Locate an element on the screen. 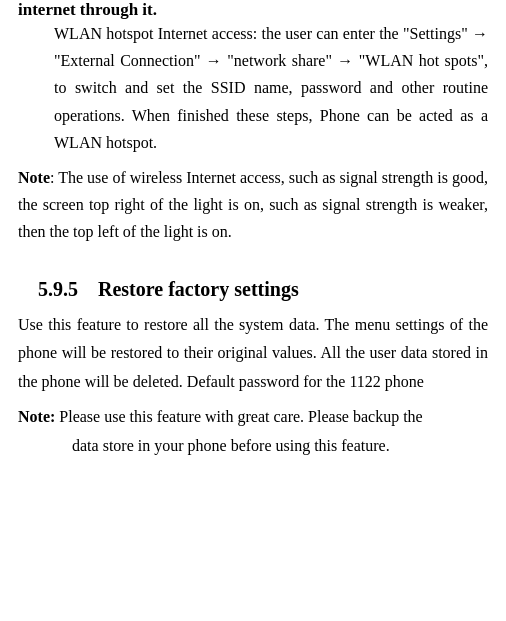 This screenshot has width=506, height=621. section-number: 5.9.5 is located at coordinates (58, 289).